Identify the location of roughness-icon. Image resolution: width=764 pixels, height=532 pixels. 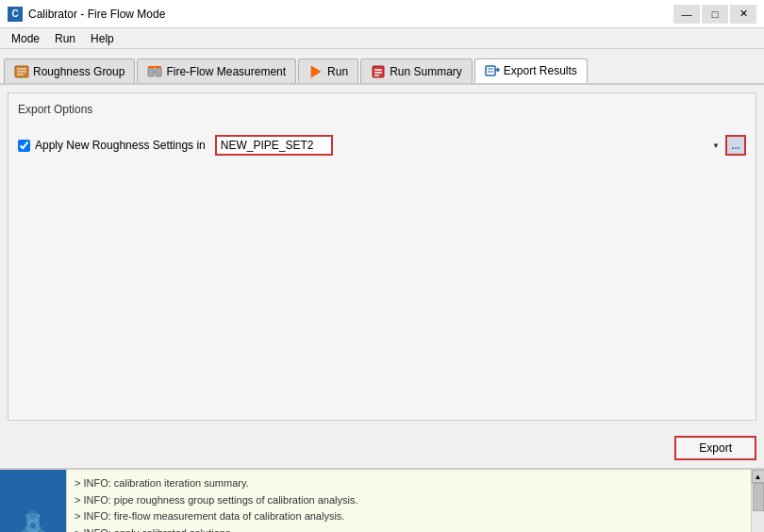
(22, 72).